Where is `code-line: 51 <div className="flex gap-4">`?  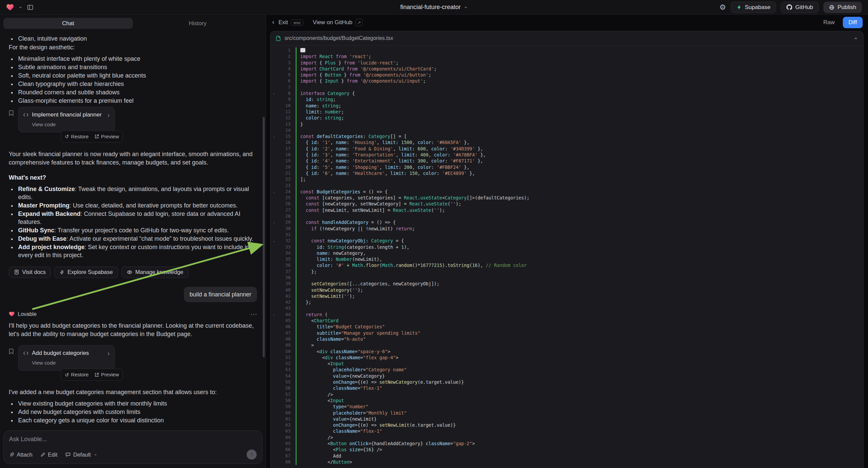 code-line: 51 <div className="flex gap-4"> is located at coordinates (567, 357).